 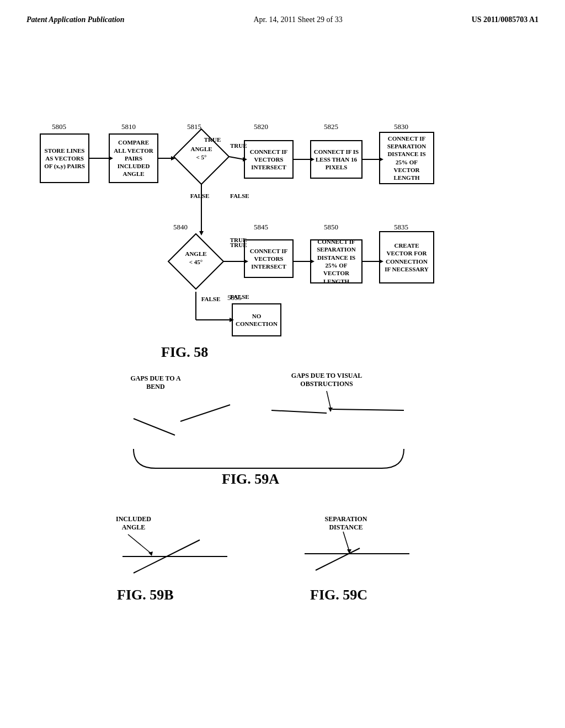 I want to click on label-false1: FALSE, so click(x=239, y=196).